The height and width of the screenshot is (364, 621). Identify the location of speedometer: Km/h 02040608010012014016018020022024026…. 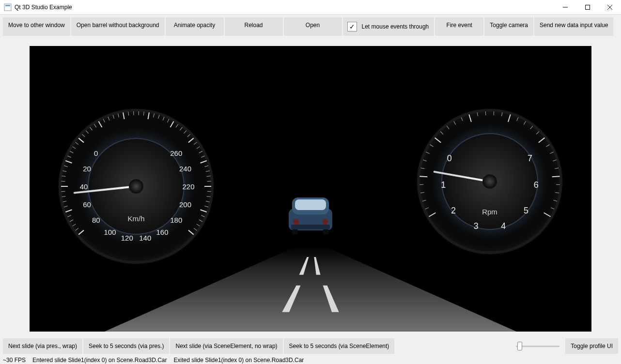
(136, 186).